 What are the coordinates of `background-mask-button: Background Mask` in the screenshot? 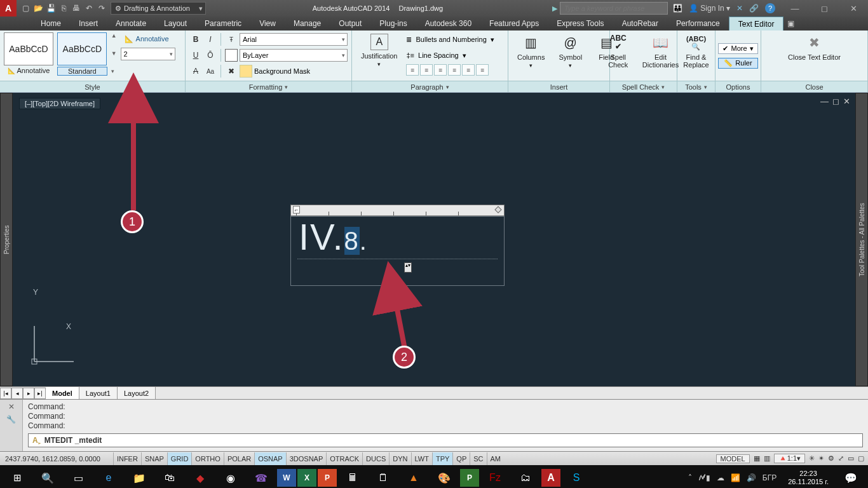 It's located at (282, 71).